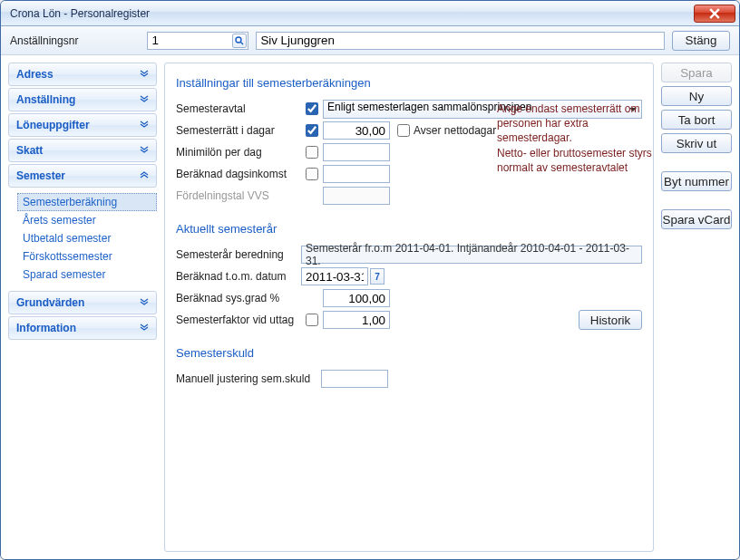  Describe the element at coordinates (715, 14) in the screenshot. I see `window-close-button` at that location.